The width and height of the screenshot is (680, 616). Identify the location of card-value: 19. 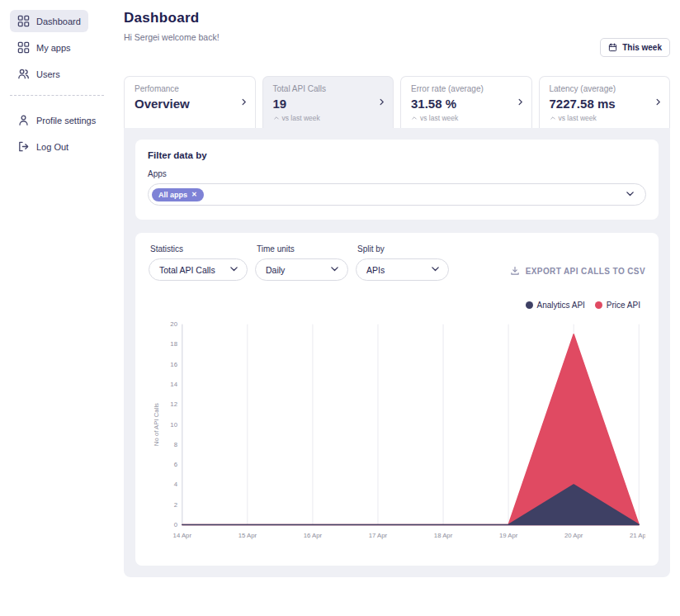
(323, 104).